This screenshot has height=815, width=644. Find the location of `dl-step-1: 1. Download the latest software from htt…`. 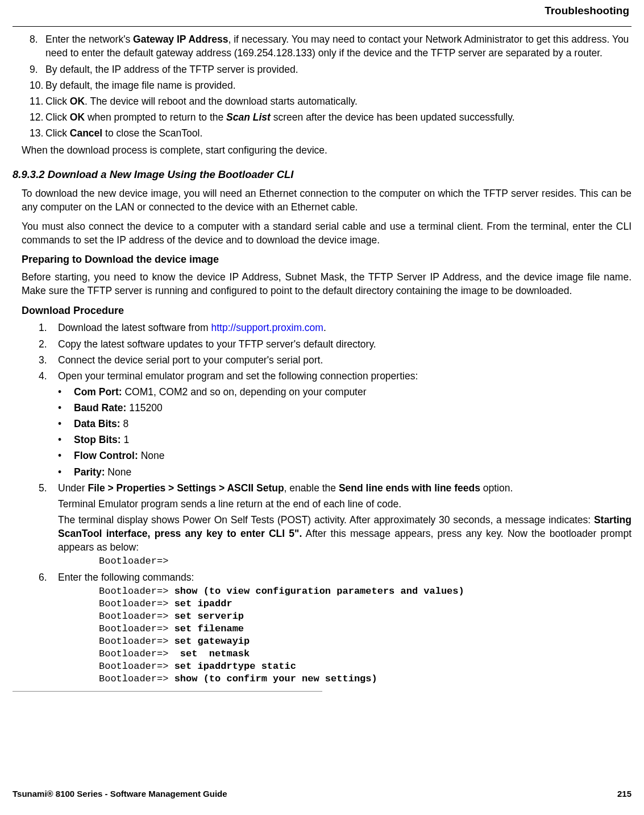

dl-step-1: 1. Download the latest software from htt… is located at coordinates (335, 328).